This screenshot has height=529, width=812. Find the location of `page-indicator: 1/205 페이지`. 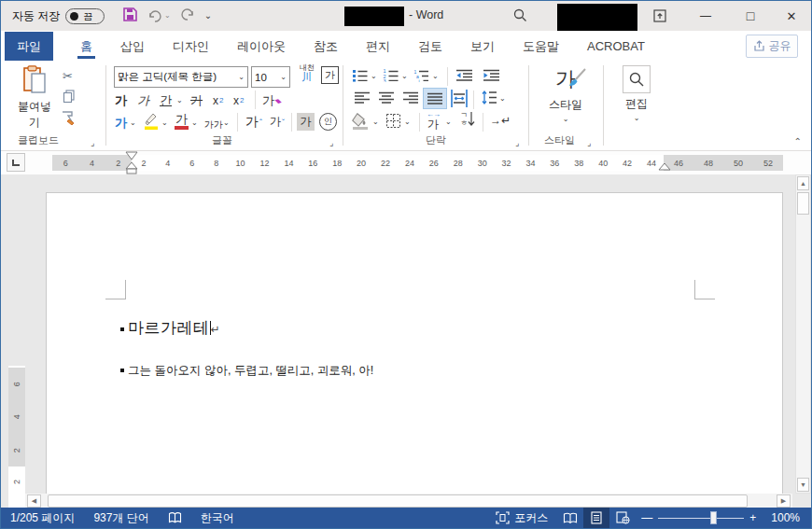

page-indicator: 1/205 페이지 is located at coordinates (43, 518).